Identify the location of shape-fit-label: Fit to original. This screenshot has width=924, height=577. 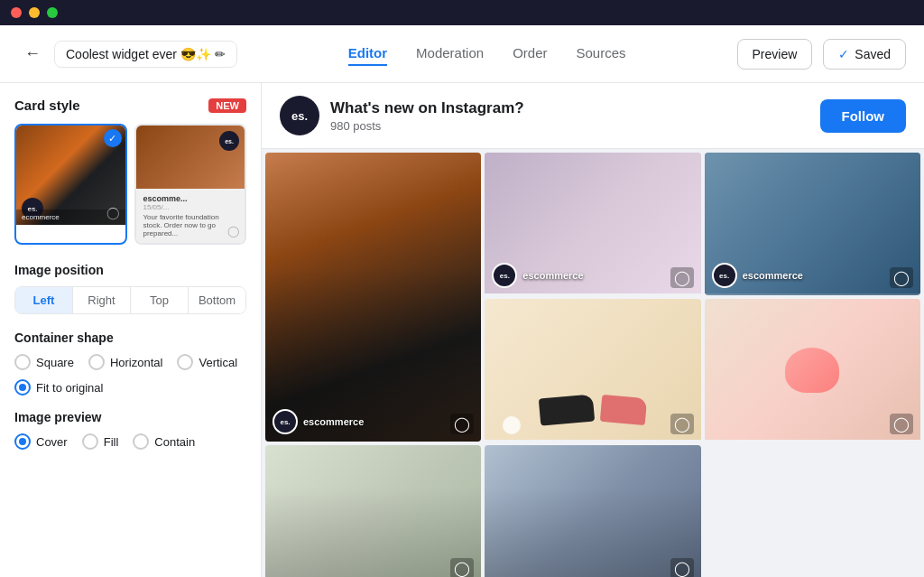
(69, 388).